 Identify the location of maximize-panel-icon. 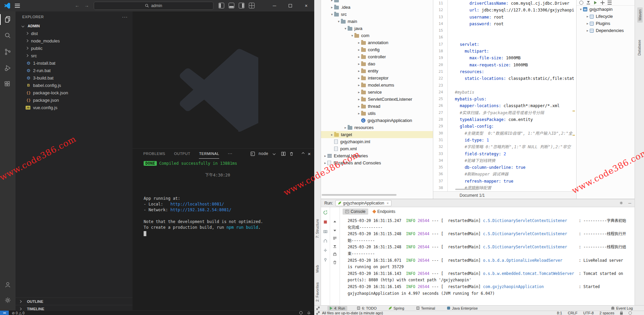
(303, 154).